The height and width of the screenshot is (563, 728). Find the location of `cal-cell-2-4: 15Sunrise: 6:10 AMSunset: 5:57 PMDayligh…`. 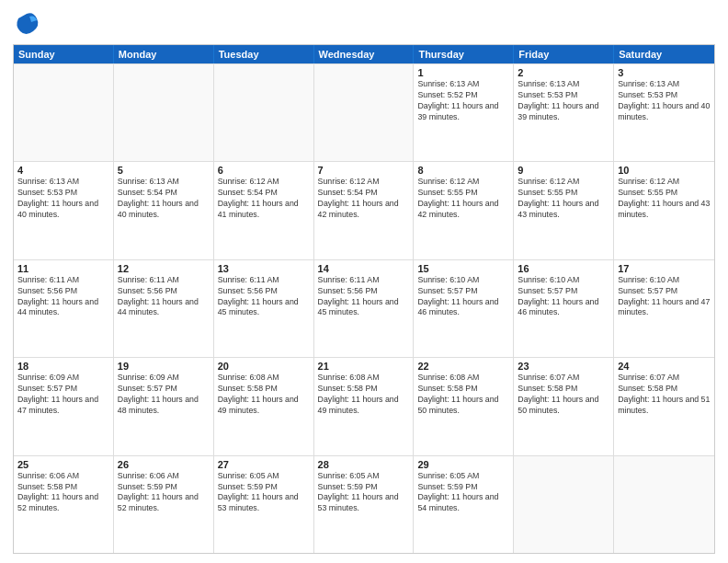

cal-cell-2-4: 15Sunrise: 6:10 AMSunset: 5:57 PMDayligh… is located at coordinates (463, 309).